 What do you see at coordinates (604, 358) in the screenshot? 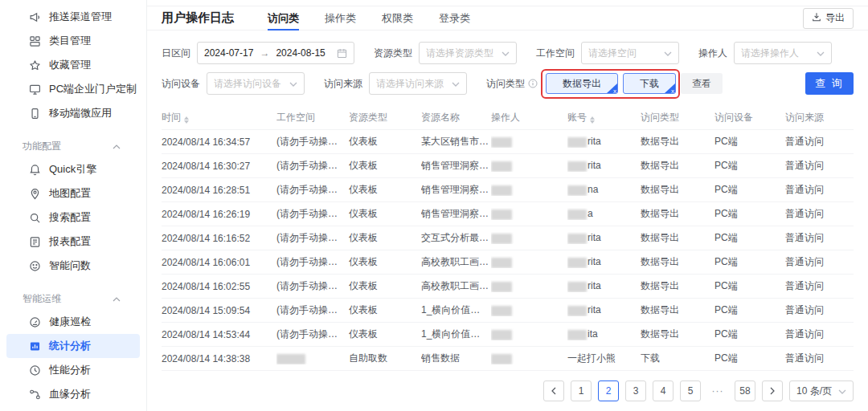
I see `cell-account: 一起打小熊` at bounding box center [604, 358].